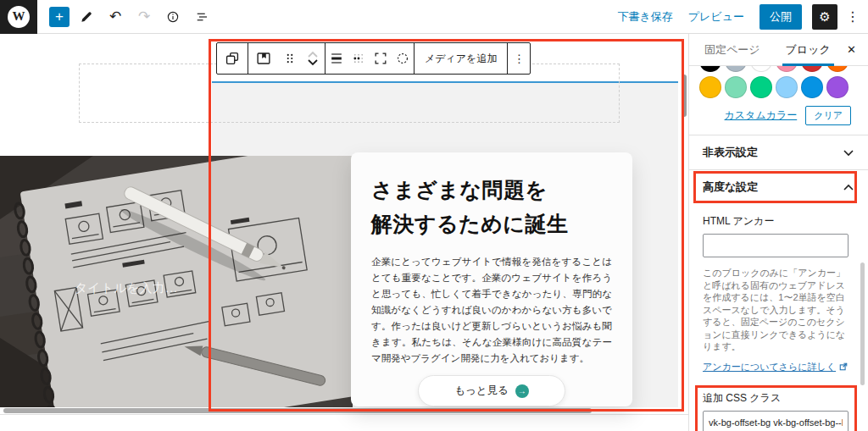  Describe the element at coordinates (337, 58) in the screenshot. I see `vertical-align-icon` at that location.